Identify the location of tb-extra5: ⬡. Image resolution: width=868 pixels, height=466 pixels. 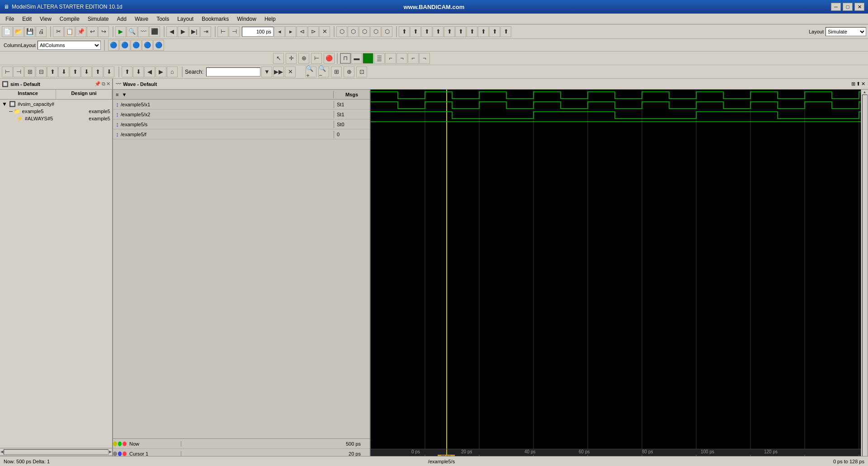
(387, 32).